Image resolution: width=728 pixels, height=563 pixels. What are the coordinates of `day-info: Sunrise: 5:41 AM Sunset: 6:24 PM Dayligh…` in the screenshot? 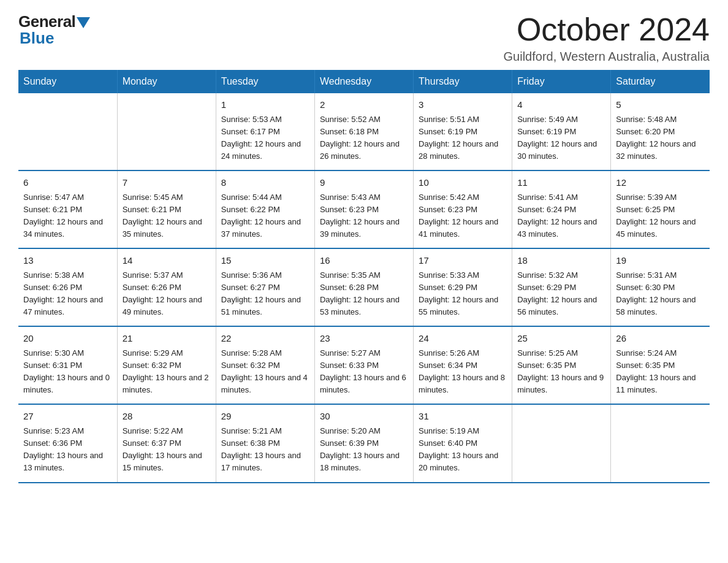 It's located at (561, 216).